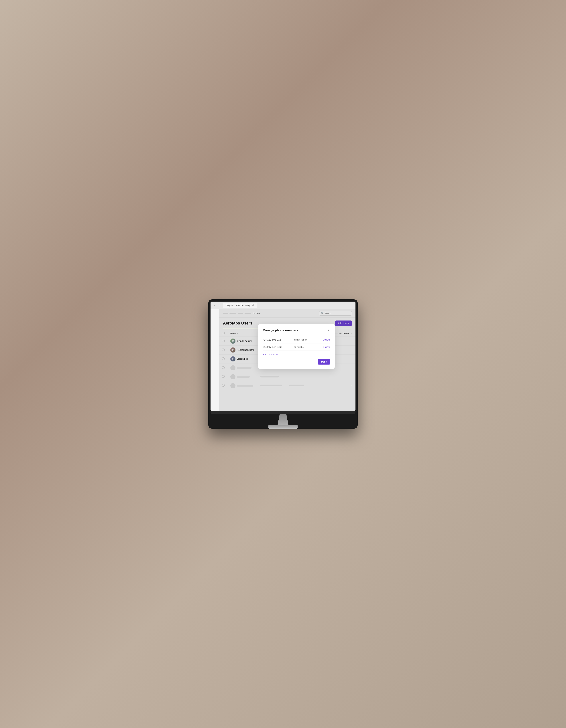 This screenshot has height=728, width=566. Describe the element at coordinates (288, 360) in the screenshot. I see `main-content: / / / / All Calls 🔍` at that location.